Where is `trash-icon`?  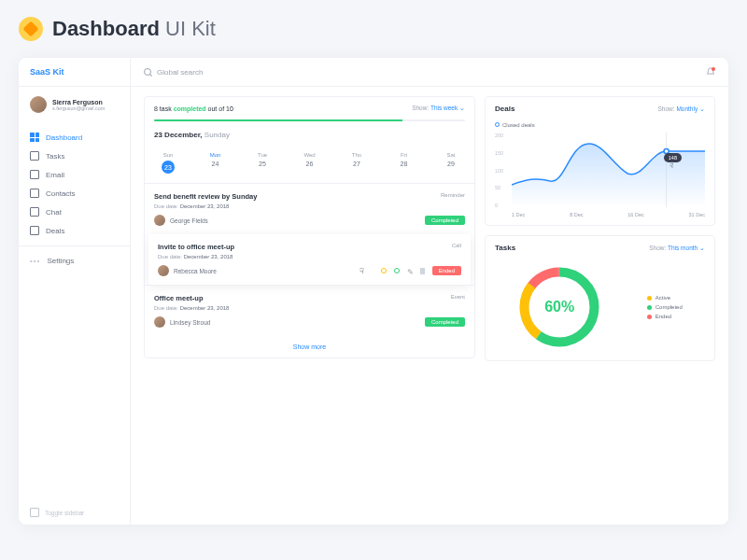
trash-icon is located at coordinates (422, 271).